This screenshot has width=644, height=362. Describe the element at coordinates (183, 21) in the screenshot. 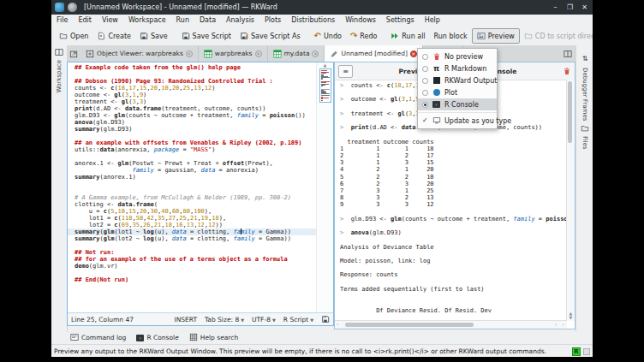

I see `menu-run: Run` at that location.